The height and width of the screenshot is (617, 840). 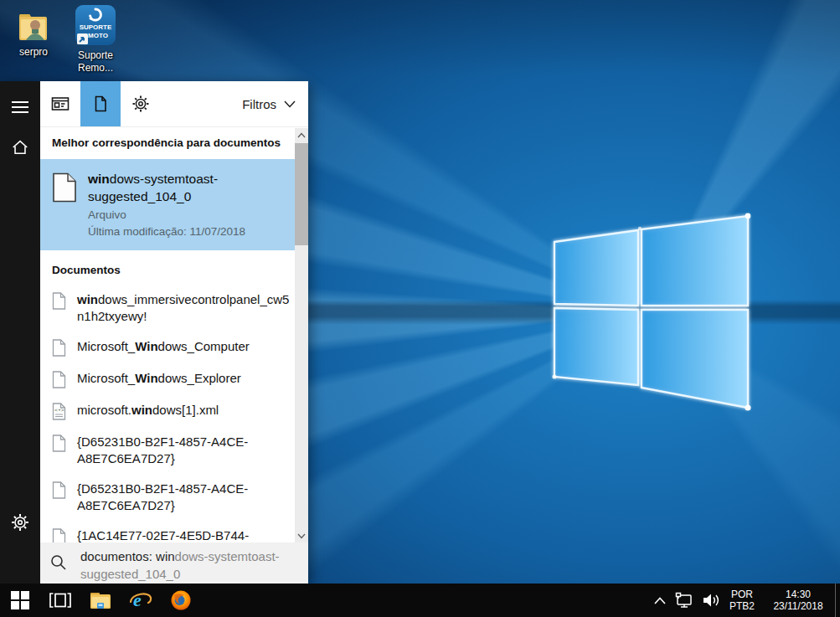 What do you see at coordinates (186, 215) in the screenshot?
I see `best-match-kind: Arquivo` at bounding box center [186, 215].